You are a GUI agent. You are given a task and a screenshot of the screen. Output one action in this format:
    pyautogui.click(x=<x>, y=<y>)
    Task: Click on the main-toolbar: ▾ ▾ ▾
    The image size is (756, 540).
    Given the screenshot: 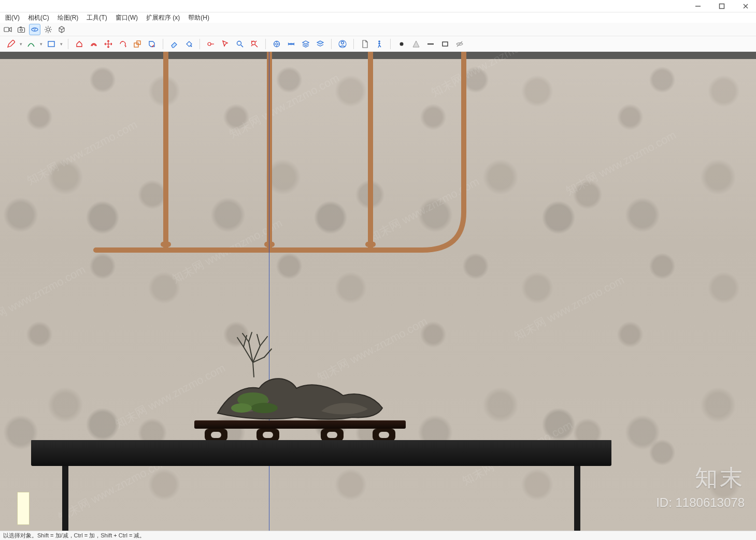 What is the action you would take?
    pyautogui.click(x=378, y=44)
    